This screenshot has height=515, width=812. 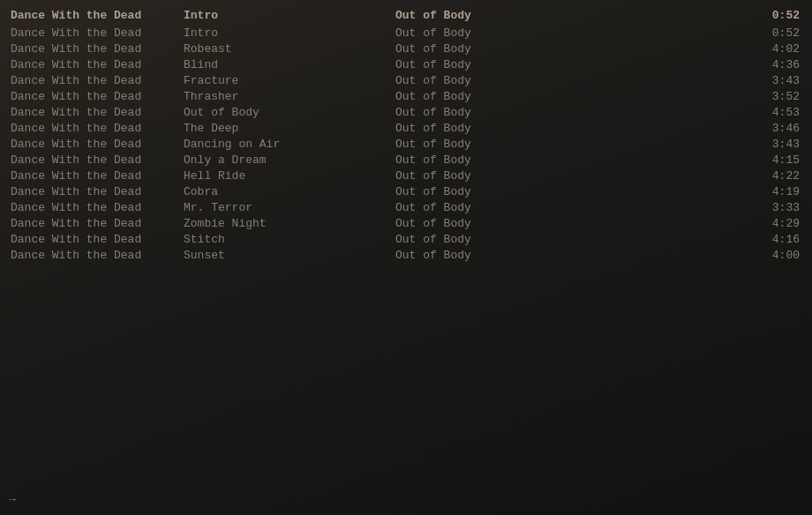 What do you see at coordinates (282, 113) in the screenshot?
I see `track-title: Out of Body` at bounding box center [282, 113].